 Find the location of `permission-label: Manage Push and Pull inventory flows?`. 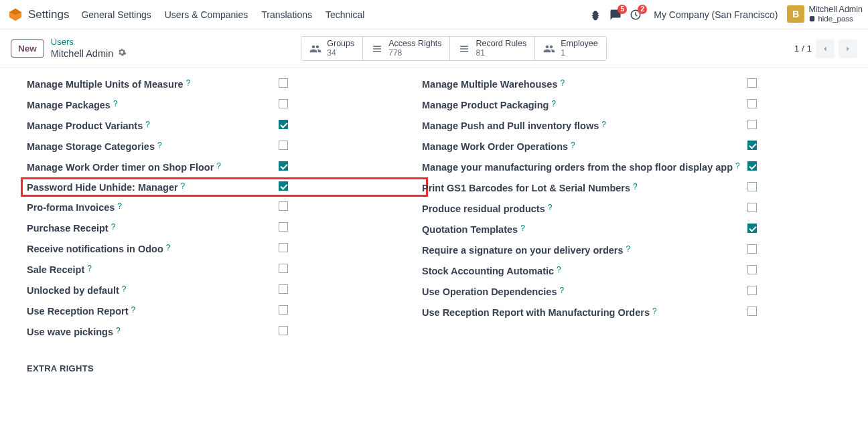

permission-label: Manage Push and Pull inventory flows? is located at coordinates (514, 126).